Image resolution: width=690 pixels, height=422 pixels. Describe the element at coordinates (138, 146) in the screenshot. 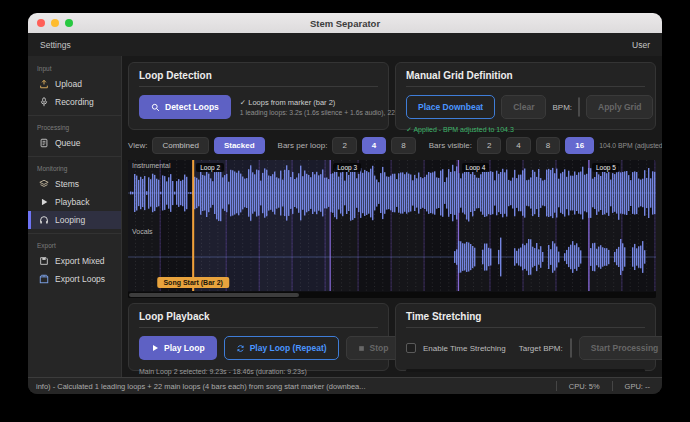

I see `view-label: View:` at that location.